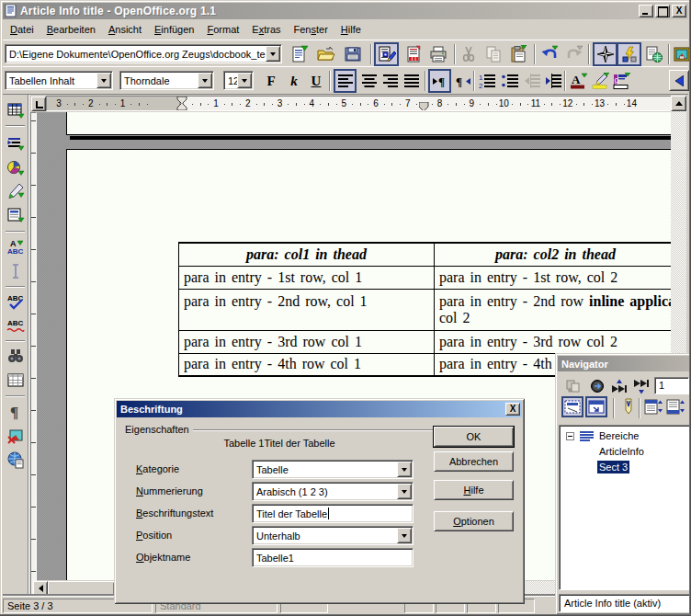 The image size is (691, 616). Describe the element at coordinates (16, 215) in the screenshot. I see `form-functions-button` at that location.